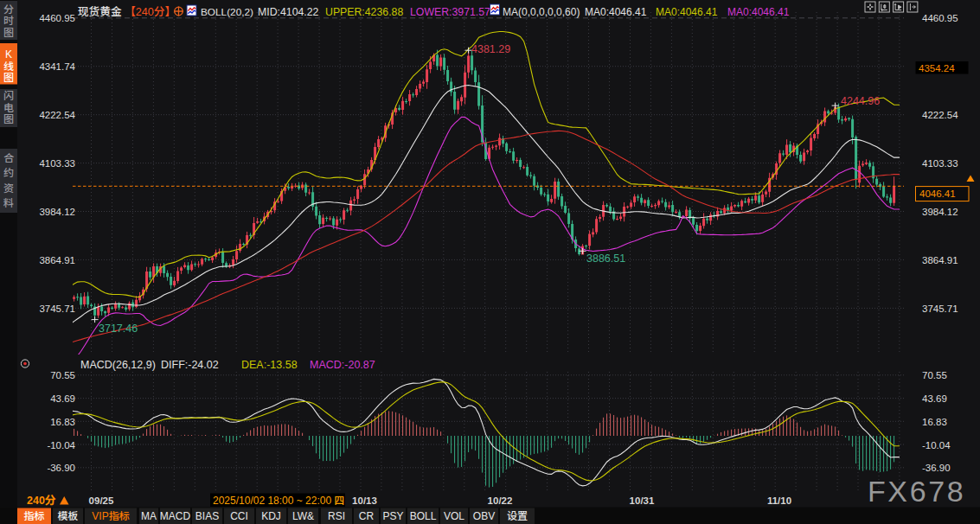 The image size is (980, 524). I want to click on svg-text: 240分, so click(42, 501).